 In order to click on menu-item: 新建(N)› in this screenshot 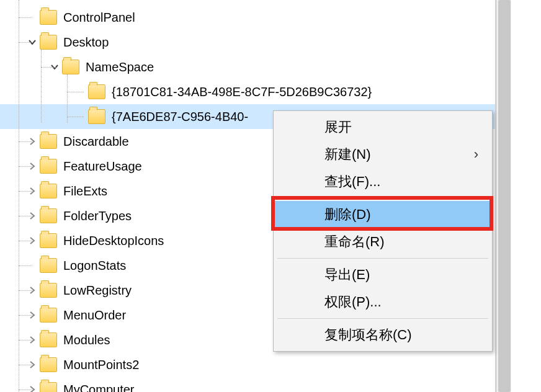, I will do `click(383, 154)`.